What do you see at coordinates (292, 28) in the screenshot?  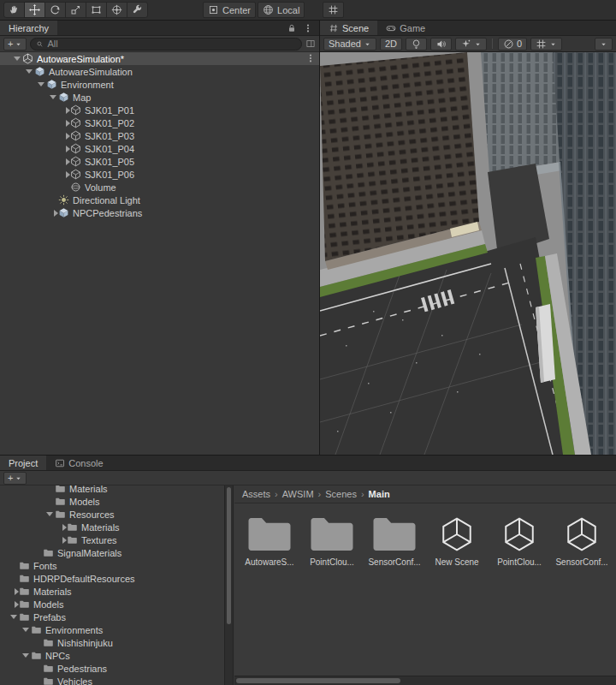 I see `lock-icon` at bounding box center [292, 28].